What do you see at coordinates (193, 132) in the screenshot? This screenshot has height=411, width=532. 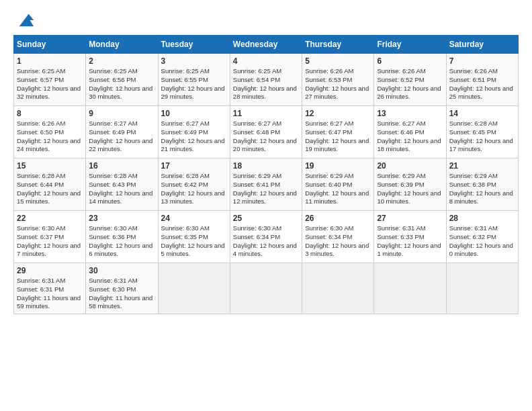 I see `calendar-day-cell: 10 Sunrise: 6:27 AMSunset: 6:49 PMDaylig…` at bounding box center [193, 132].